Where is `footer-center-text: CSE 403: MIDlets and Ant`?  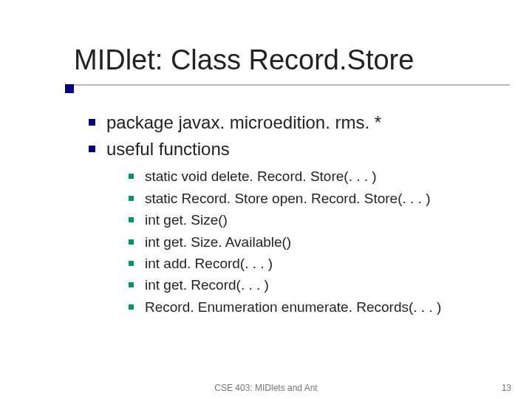
footer-center-text: CSE 403: MIDlets and Ant is located at coordinates (266, 388).